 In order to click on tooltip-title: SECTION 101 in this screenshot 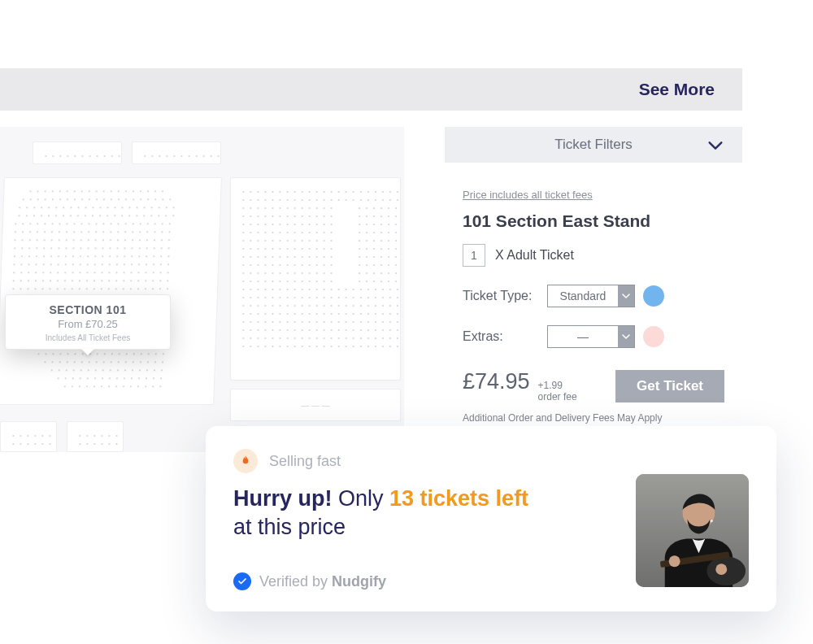, I will do `click(88, 310)`.